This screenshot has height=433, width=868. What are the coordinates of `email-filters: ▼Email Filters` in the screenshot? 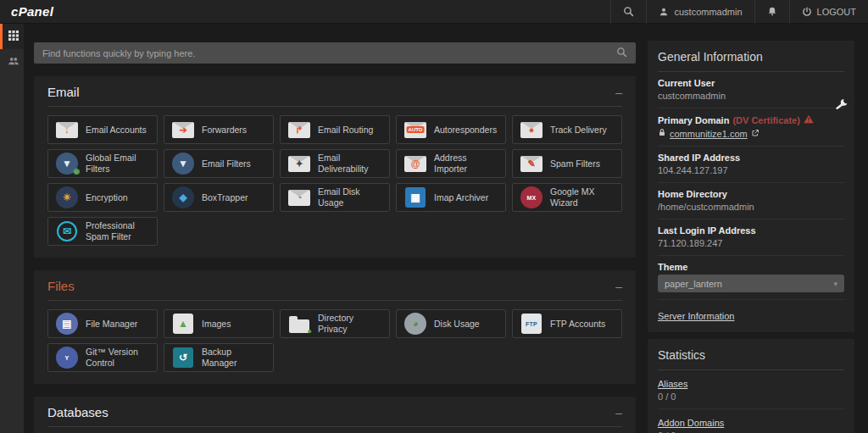 It's located at (219, 164).